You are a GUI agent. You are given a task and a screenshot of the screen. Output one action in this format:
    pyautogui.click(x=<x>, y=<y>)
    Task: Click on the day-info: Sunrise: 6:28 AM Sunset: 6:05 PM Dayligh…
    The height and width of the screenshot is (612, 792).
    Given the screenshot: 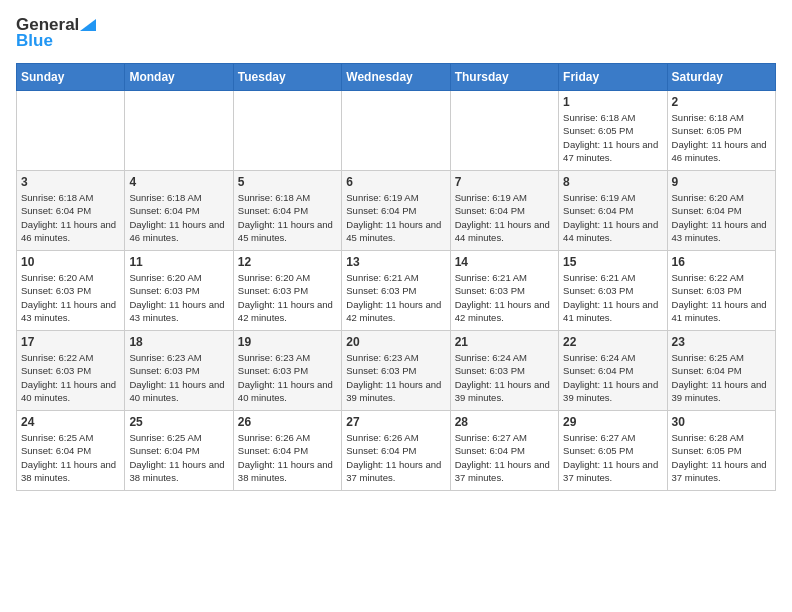 What is the action you would take?
    pyautogui.click(x=722, y=458)
    